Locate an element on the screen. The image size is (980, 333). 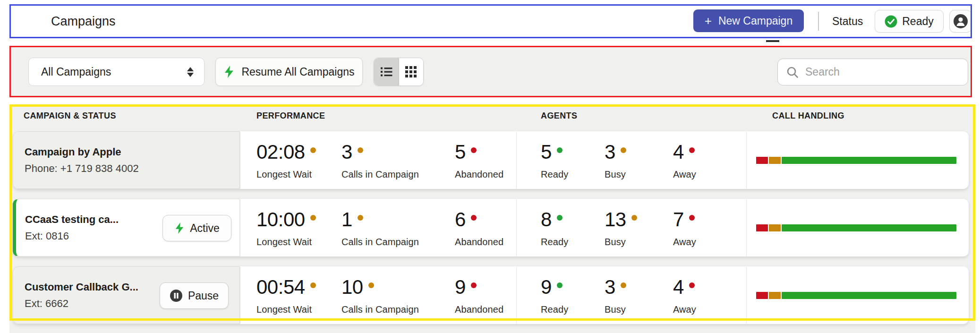
metric-longest-wait: 02:08 Longest Wait is located at coordinates (286, 161).